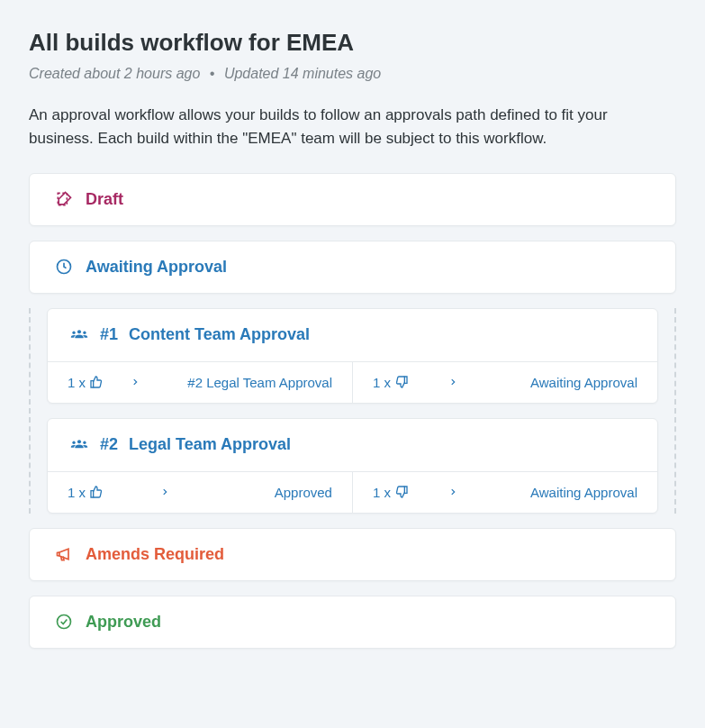  Describe the element at coordinates (155, 555) in the screenshot. I see `state-amends-label: Amends Required` at that location.